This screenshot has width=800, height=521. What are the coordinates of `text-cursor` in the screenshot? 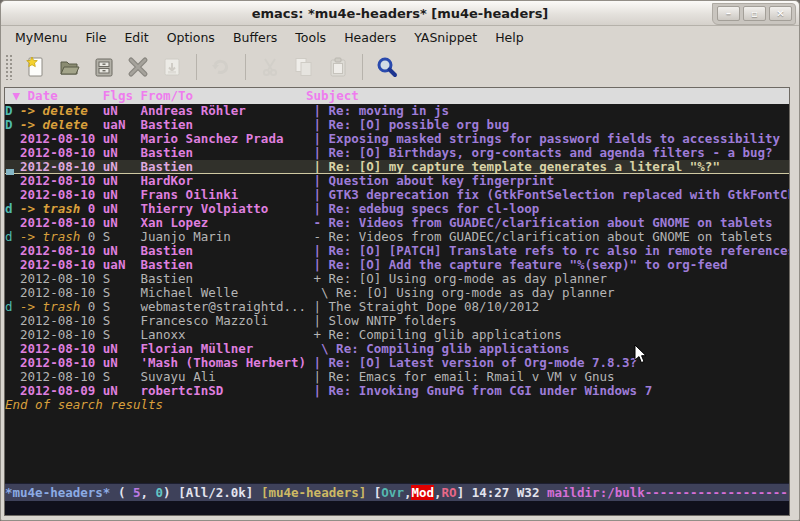 It's located at (10, 172).